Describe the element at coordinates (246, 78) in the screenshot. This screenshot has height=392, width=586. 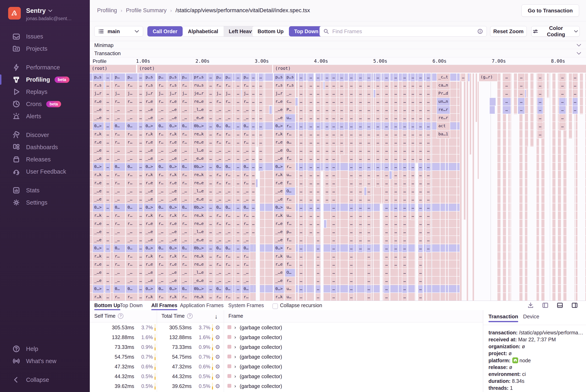
I see `flame-frame: p…` at that location.